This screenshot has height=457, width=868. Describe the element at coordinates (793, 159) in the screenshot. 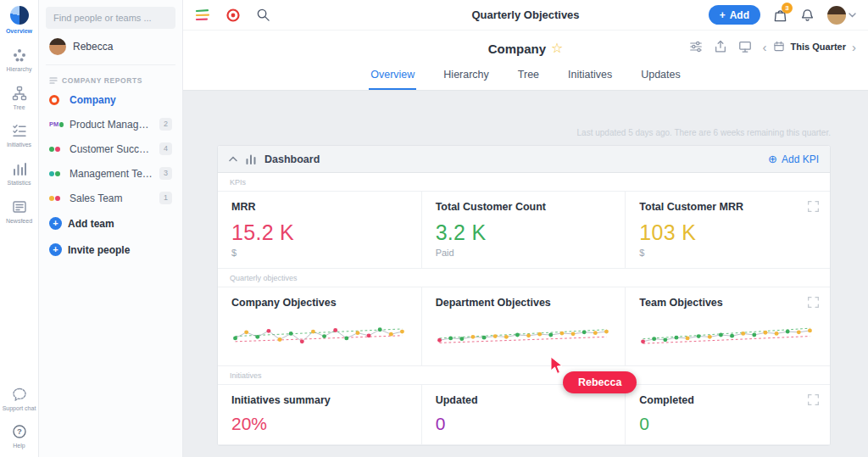

I see `add-kpi-button: ⊕ Add KPI` at that location.